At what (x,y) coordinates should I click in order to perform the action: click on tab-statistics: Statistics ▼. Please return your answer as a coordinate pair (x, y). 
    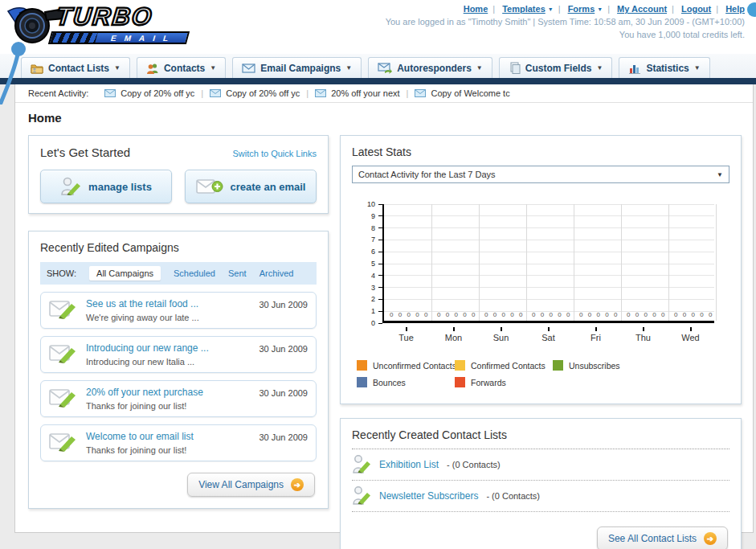
    Looking at the image, I should click on (664, 68).